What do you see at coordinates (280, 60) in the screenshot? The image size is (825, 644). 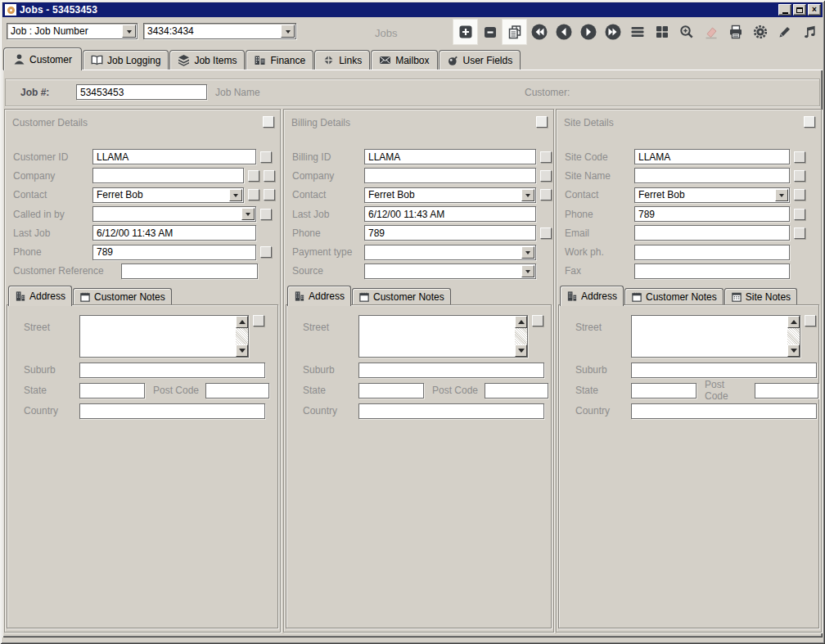 I see `tab-finance: Finance` at bounding box center [280, 60].